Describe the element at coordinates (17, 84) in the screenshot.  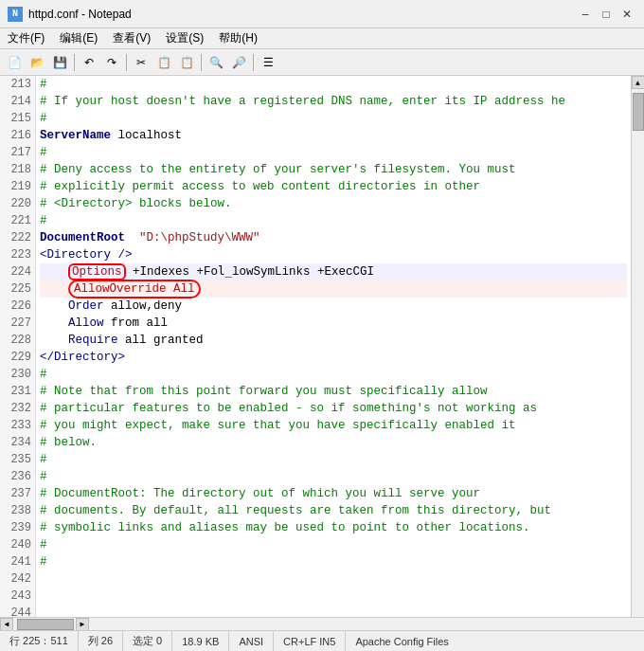
I see `line-number: 213` at that location.